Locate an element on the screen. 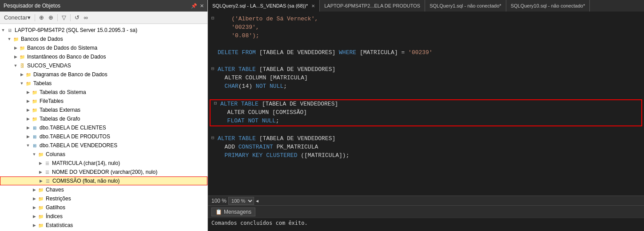 This screenshot has width=644, height=231. code-token: WHERE is located at coordinates (349, 52).